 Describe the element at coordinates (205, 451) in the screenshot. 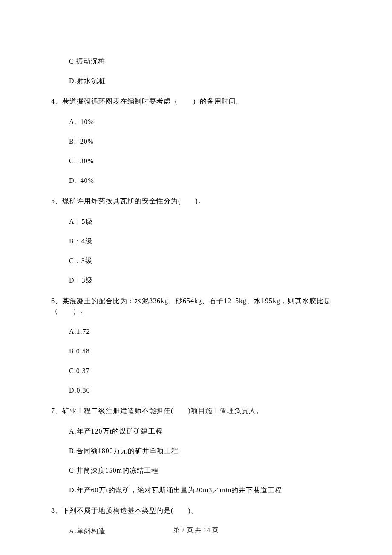

I see `option-b: B.合同额1800万元的矿井单项工程` at that location.